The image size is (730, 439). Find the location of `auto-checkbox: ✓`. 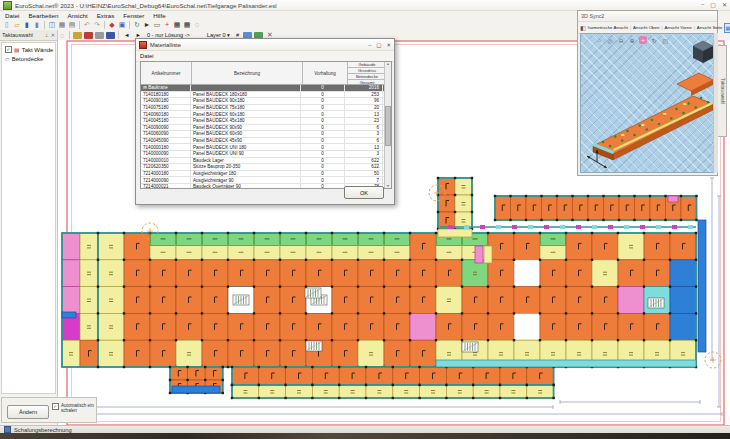

auto-checkbox: ✓ is located at coordinates (56, 406).